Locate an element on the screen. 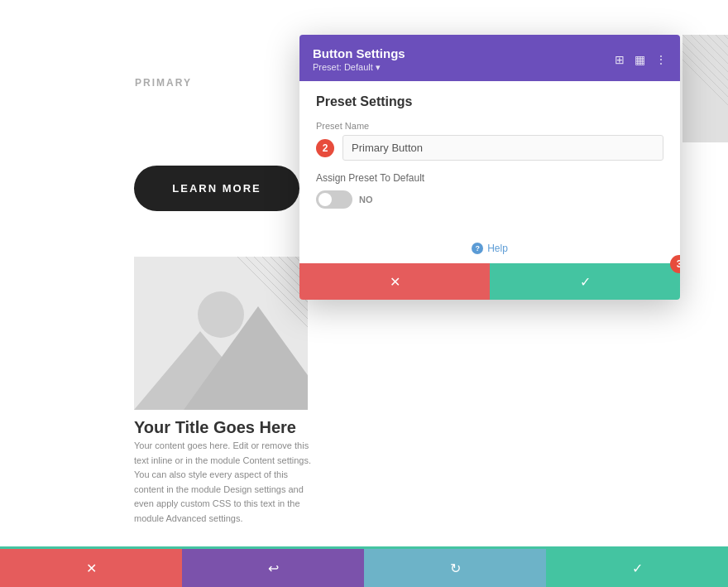 The image size is (728, 587). bottom-undo-button: ↩ is located at coordinates (273, 568).